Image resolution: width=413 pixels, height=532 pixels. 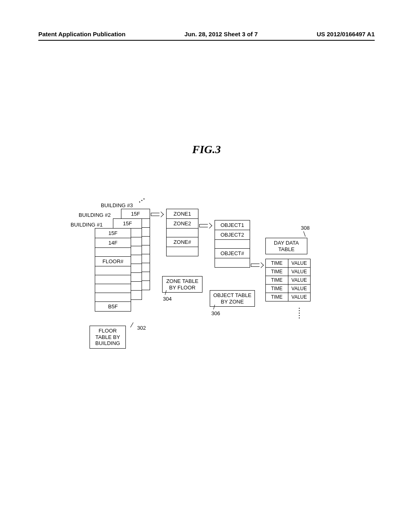 I want to click on zone-table-caption: ZONE TABLE BY FLOOR, so click(x=182, y=285).